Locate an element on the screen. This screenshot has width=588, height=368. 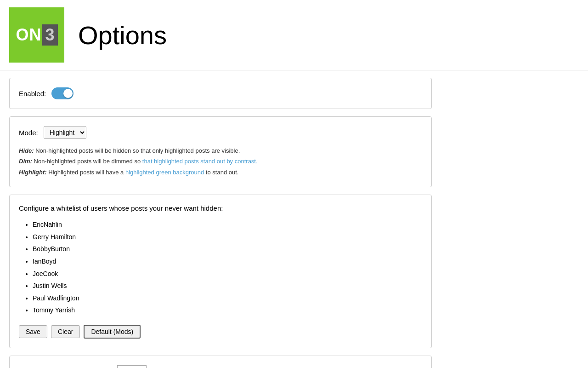
mode-select: Highlight Hide Dim is located at coordinates (65, 132).